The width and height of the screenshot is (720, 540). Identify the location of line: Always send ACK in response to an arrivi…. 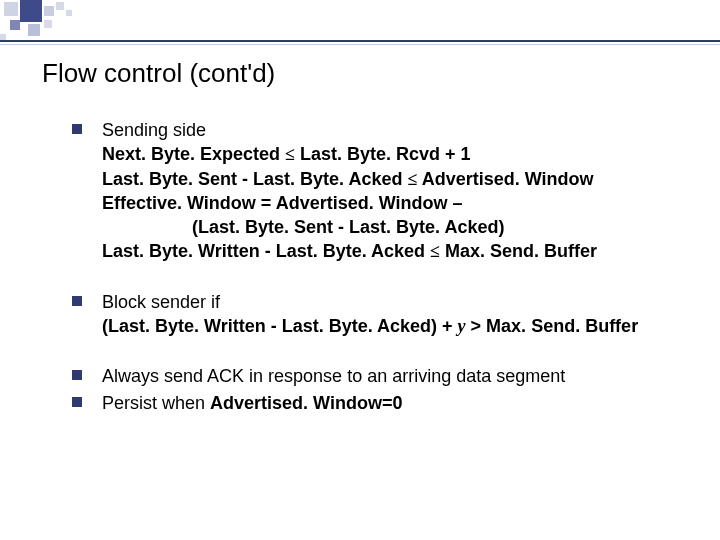
(391, 376).